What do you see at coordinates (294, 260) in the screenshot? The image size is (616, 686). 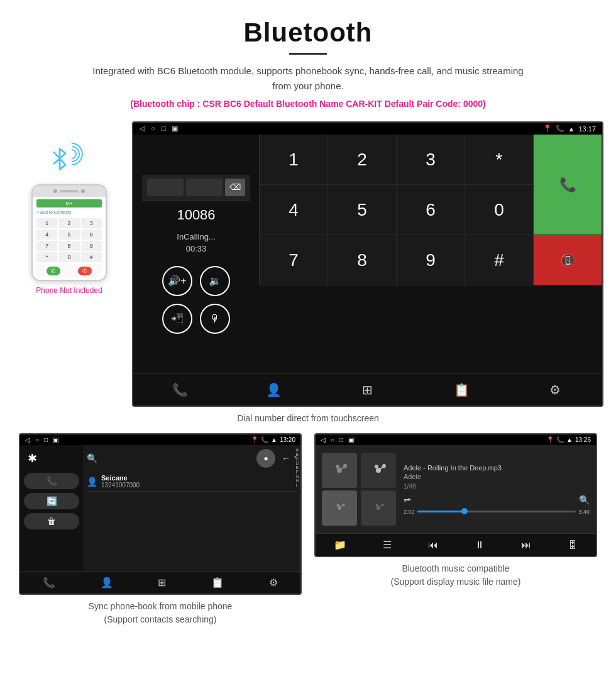 I see `numpad-key-7: 7` at bounding box center [294, 260].